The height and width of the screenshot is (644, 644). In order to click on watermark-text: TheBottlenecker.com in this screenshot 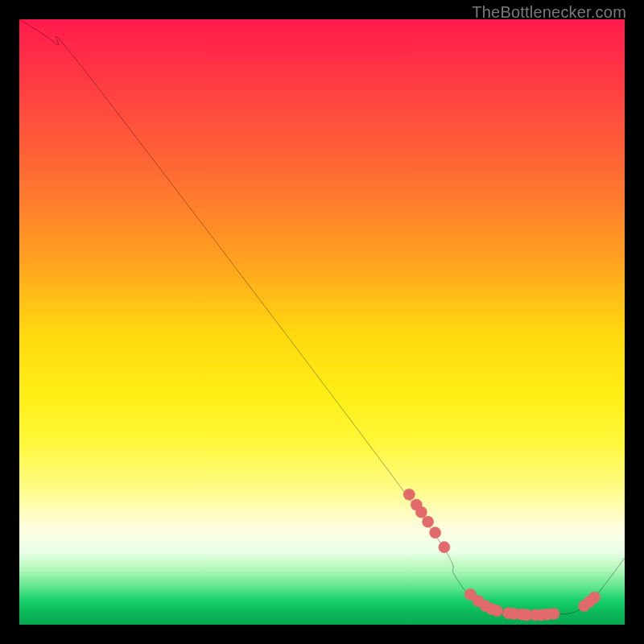, I will do `click(549, 13)`.